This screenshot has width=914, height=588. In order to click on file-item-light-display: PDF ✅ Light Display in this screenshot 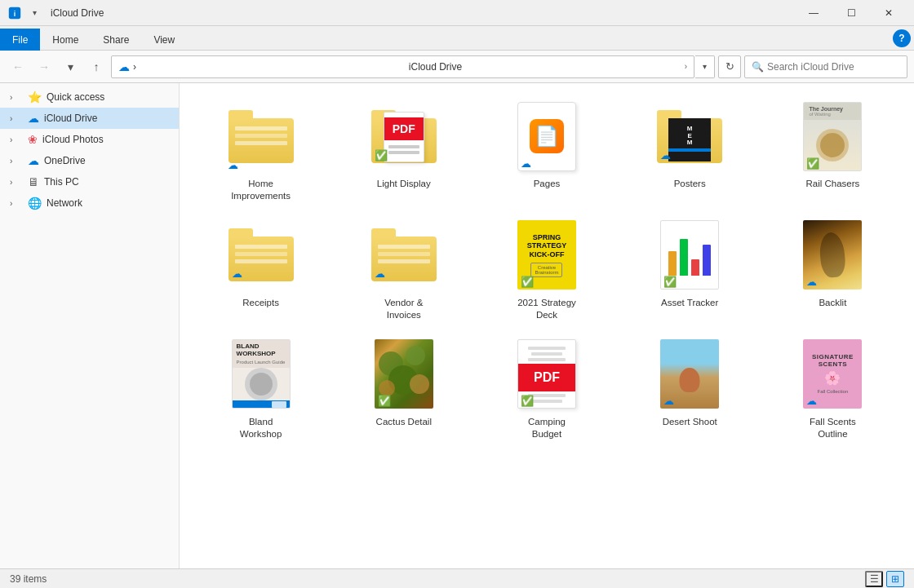, I will do `click(403, 151)`.